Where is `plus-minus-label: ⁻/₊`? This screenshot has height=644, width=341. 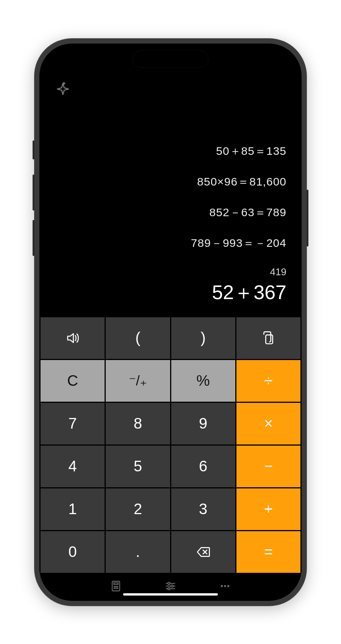
plus-minus-label: ⁻/₊ is located at coordinates (138, 381).